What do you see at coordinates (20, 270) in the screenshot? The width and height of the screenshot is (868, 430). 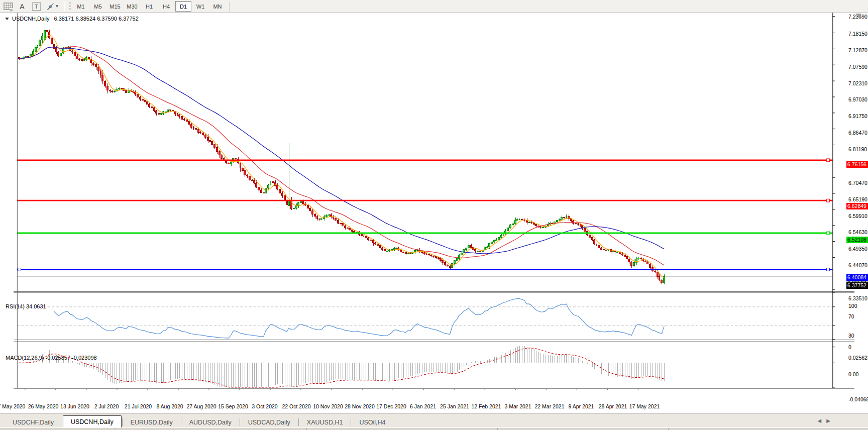 I see `line-handle-left` at bounding box center [20, 270].